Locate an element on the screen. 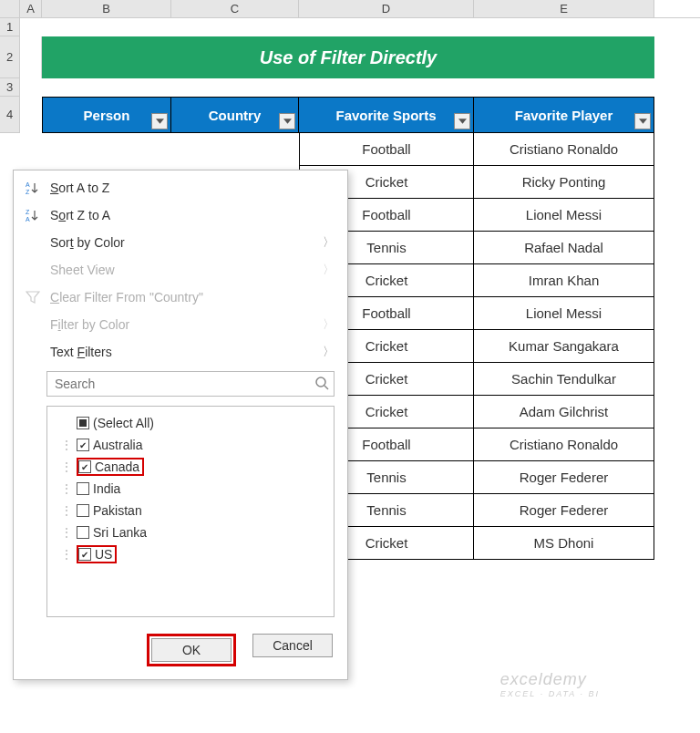 This screenshot has width=700, height=733. header-country-label: Country is located at coordinates (235, 115).